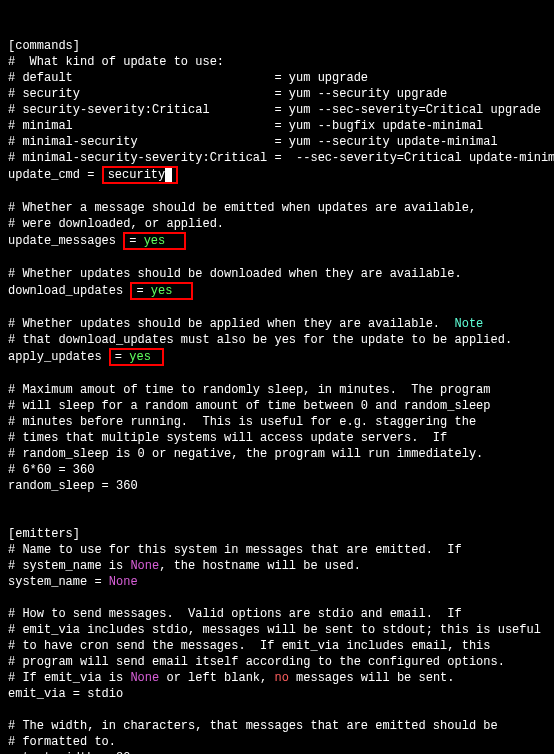  Describe the element at coordinates (124, 582) in the screenshot. I see `system-name-value: None` at that location.